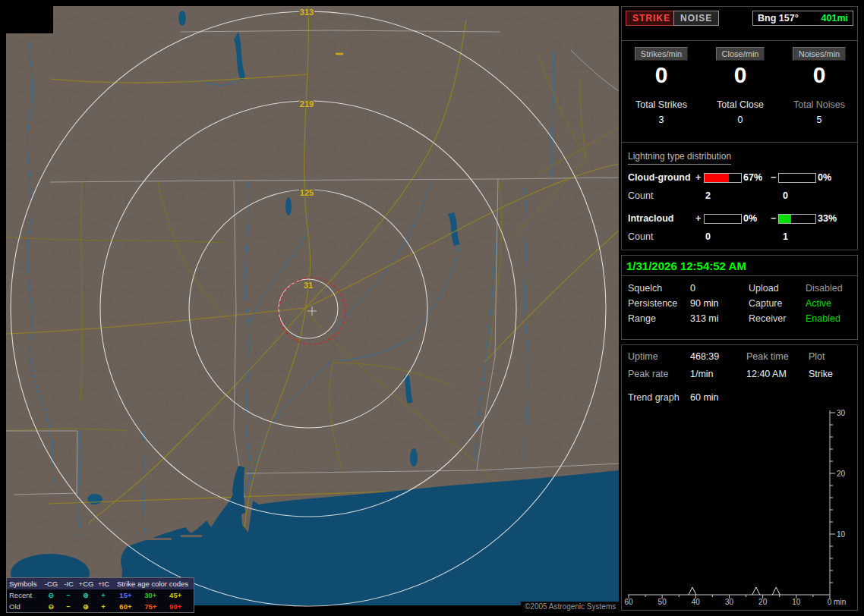 This screenshot has width=864, height=616. Describe the element at coordinates (307, 193) in the screenshot. I see `ring-label-125: 125` at that location.